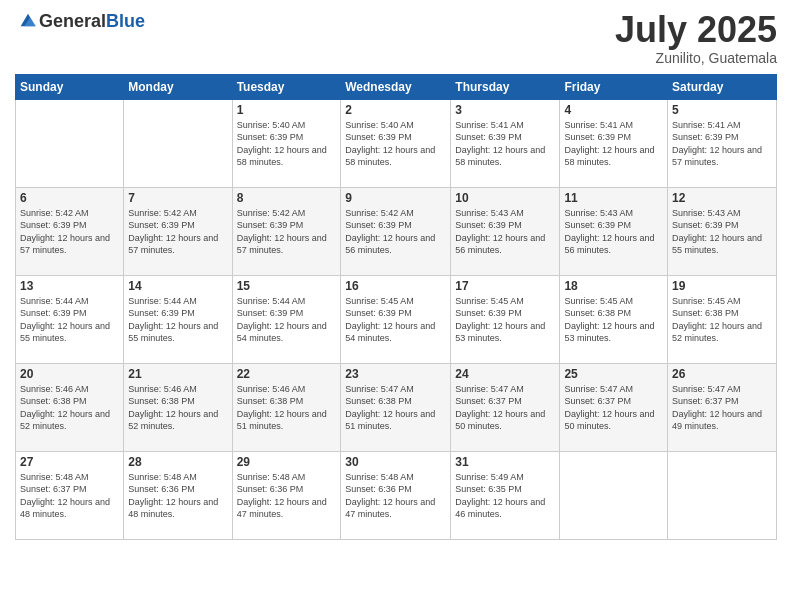 The height and width of the screenshot is (612, 792). Describe the element at coordinates (722, 495) in the screenshot. I see `calendar-cell-w5-d7` at that location.